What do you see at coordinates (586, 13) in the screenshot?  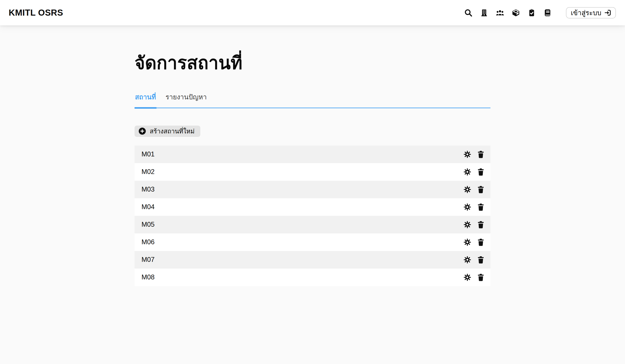 I see `login-button-label: เข้าสู่ระบบ` at bounding box center [586, 13].